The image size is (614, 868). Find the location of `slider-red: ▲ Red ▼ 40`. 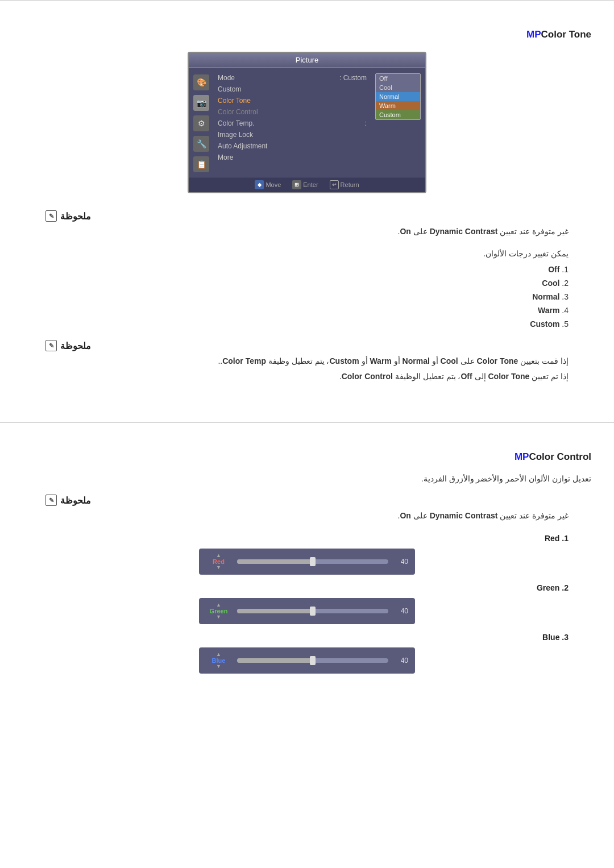

slider-red: ▲ Red ▼ 40 is located at coordinates (307, 562).